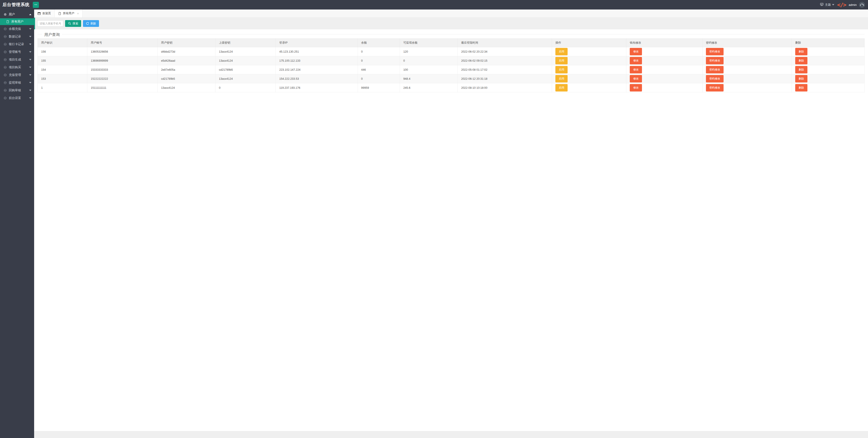  I want to click on cell-account: 15111111111, so click(123, 88).